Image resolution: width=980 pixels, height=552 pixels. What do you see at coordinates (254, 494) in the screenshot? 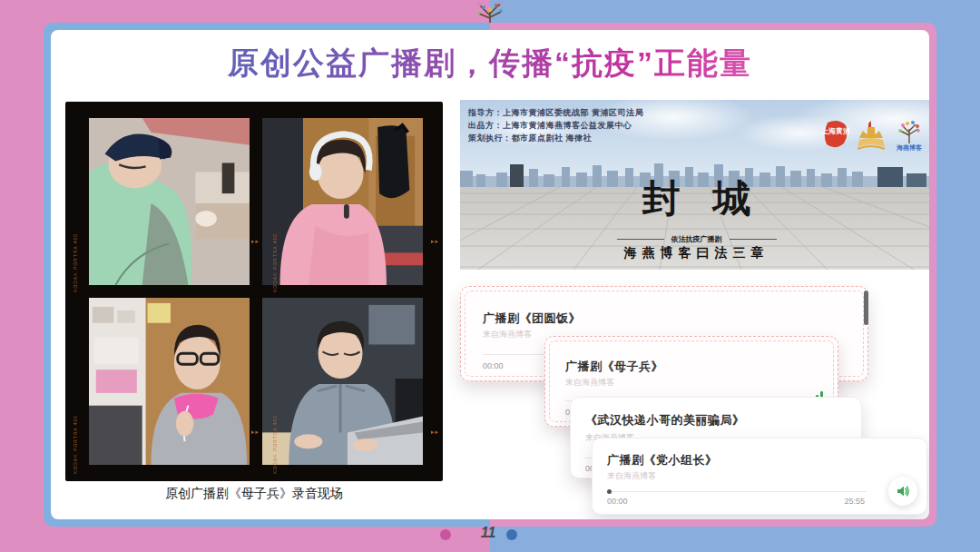
I see `photo-caption: 原创广播剧《母子兵》录音现场` at bounding box center [254, 494].